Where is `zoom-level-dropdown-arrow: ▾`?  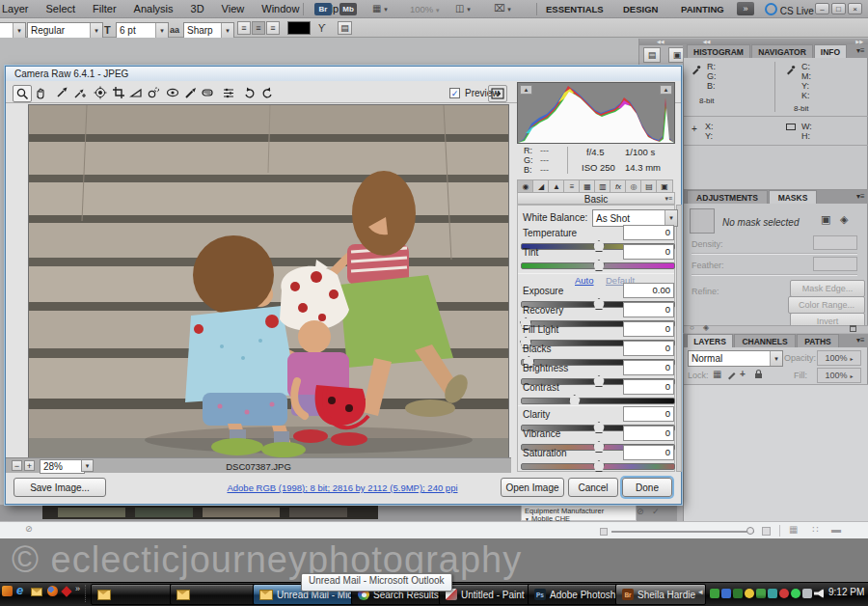 zoom-level-dropdown-arrow: ▾ is located at coordinates (87, 465).